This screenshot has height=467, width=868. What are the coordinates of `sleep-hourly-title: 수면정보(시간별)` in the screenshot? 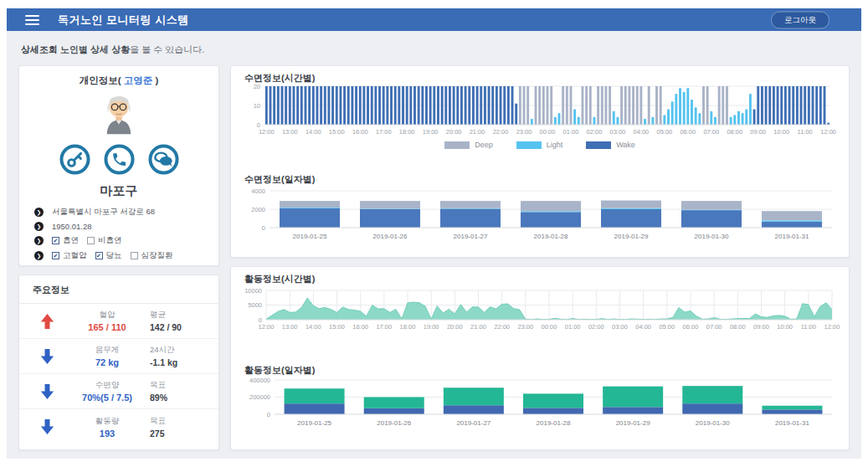 It's located at (280, 79).